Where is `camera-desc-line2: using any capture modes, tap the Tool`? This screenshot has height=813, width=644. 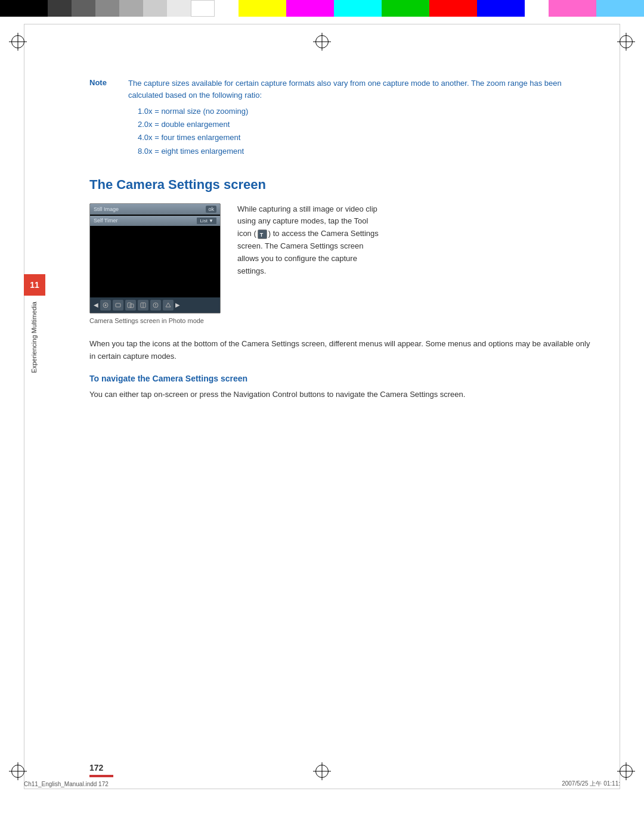
camera-desc-line2: using any capture modes, tap the Tool is located at coordinates (303, 221).